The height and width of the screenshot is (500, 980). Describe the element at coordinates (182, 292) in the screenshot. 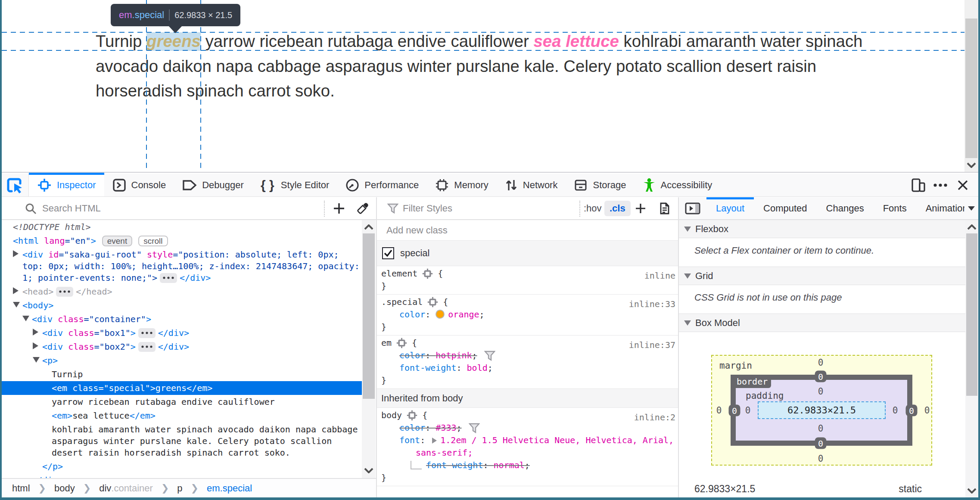

I see `markup-row: <head></head>` at that location.